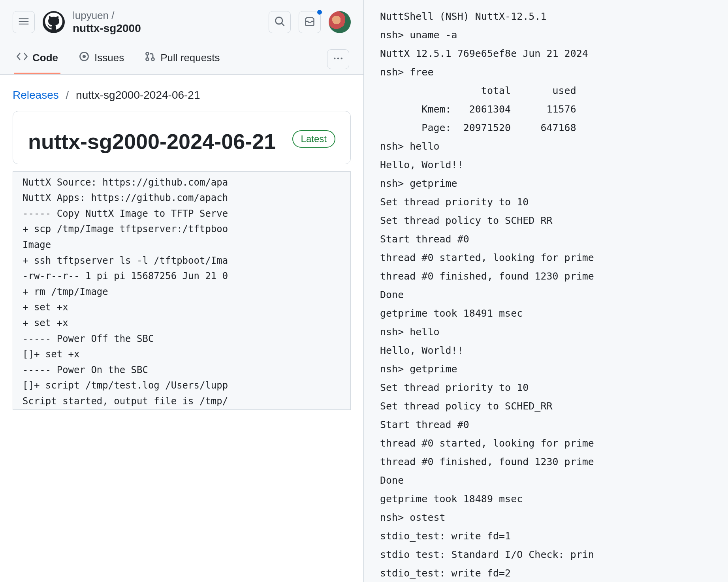 The height and width of the screenshot is (582, 728). Describe the element at coordinates (182, 59) in the screenshot. I see `tab-pull-requests: Pull requests` at that location.